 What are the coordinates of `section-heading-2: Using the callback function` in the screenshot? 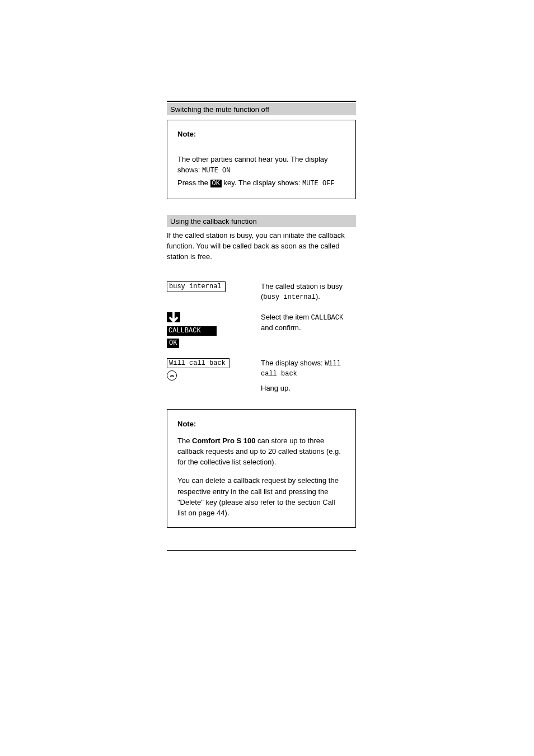 It's located at (261, 221).